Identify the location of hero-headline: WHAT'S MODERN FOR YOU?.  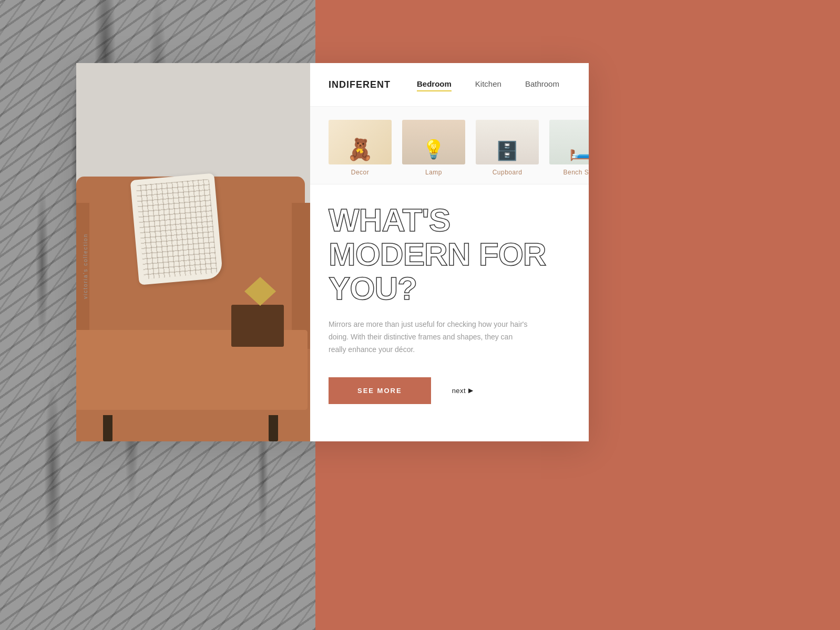
(458, 254).